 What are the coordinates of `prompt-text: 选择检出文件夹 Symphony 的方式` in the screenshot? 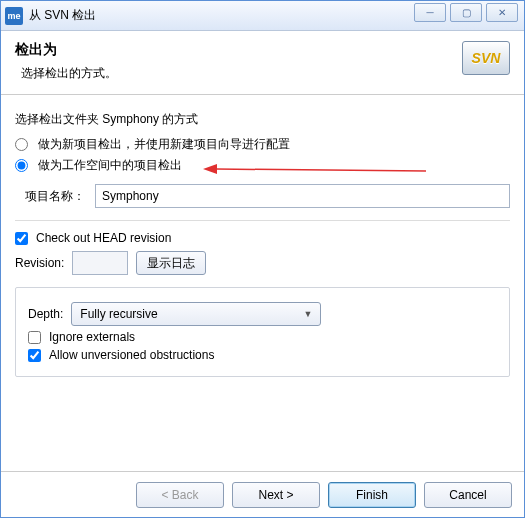 It's located at (262, 120).